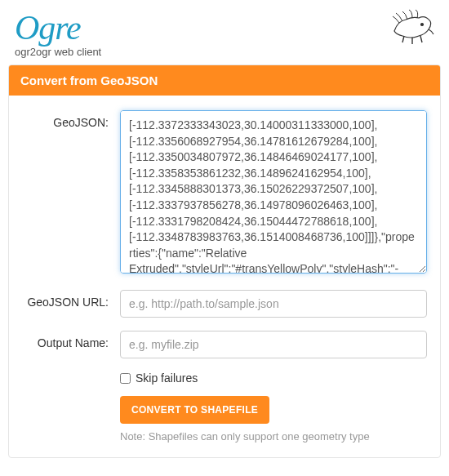 The image size is (449, 476). I want to click on skip-failures-row: Skip failures, so click(273, 378).